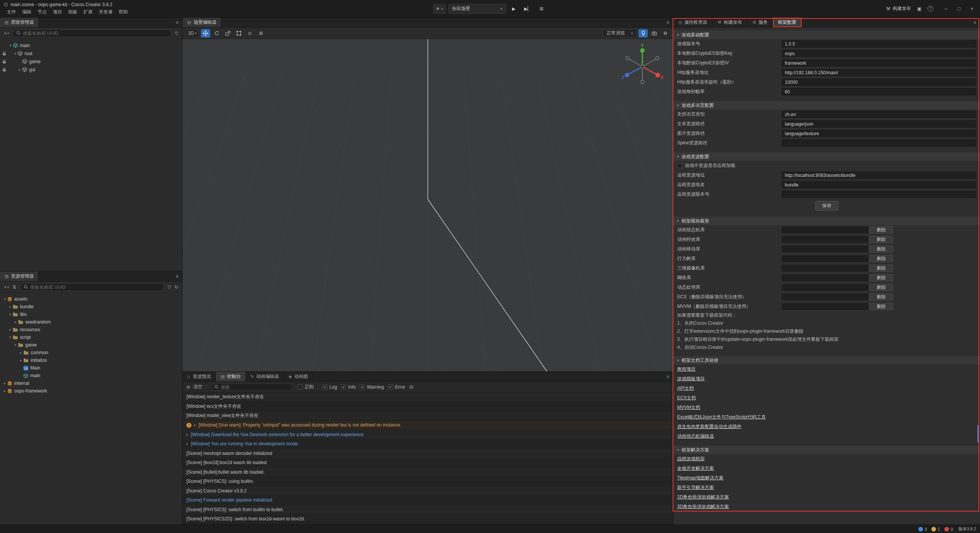 The image size is (980, 533). I want to click on refresh-icon: ↻, so click(176, 287).